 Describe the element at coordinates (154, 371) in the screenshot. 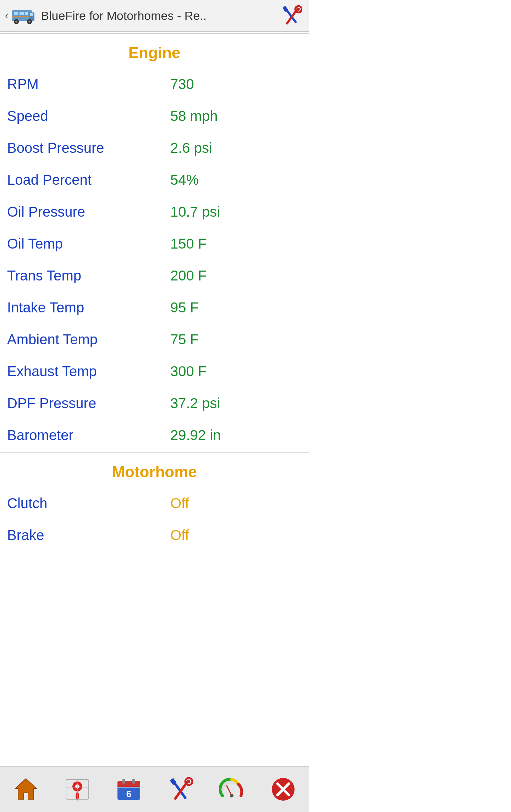

I see `engine-row-9: Exhaust Temp300 F` at that location.